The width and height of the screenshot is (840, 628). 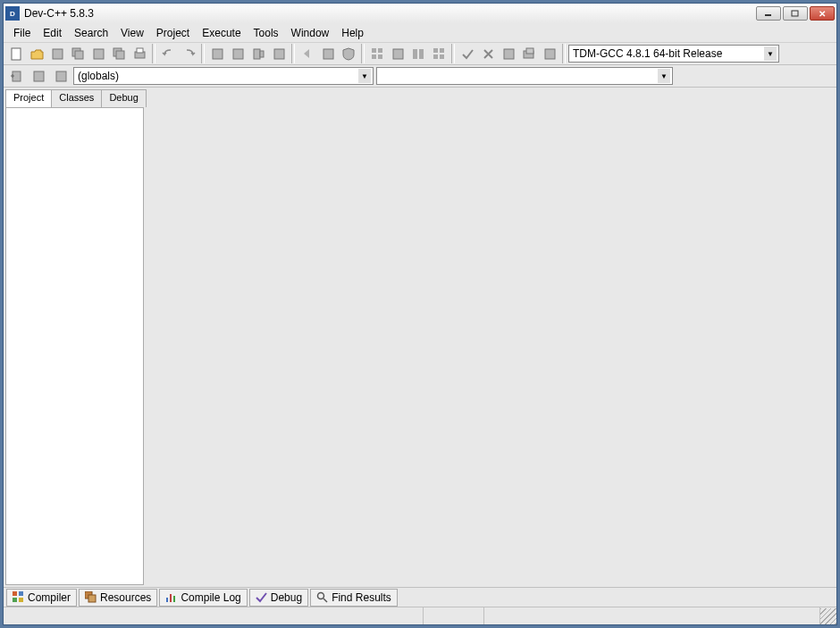 I want to click on menu-window: Window, so click(x=311, y=32).